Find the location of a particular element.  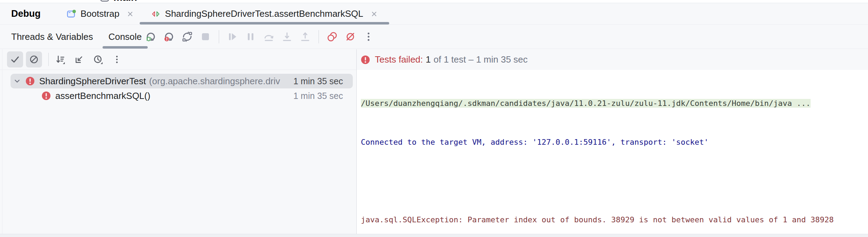

test-history-button is located at coordinates (98, 59).